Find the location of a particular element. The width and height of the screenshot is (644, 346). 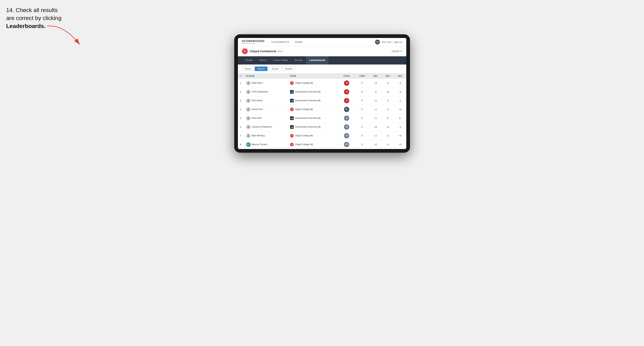

table-row: 2 Chris Robertson▬Scoreboard University … is located at coordinates (322, 92).